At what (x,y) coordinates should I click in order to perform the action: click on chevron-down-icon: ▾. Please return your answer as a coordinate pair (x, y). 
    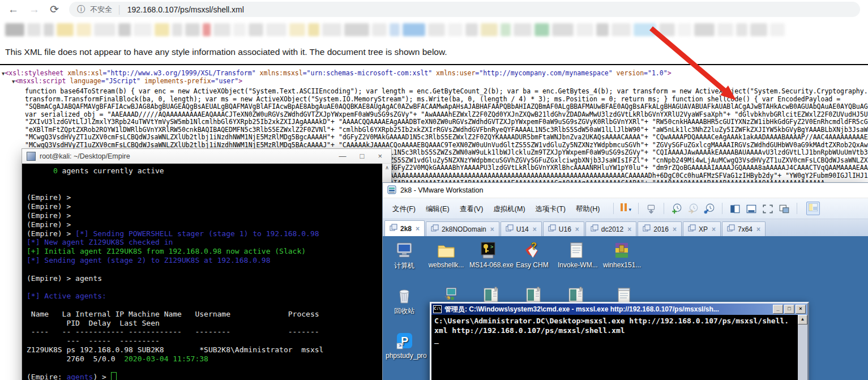
    Looking at the image, I should click on (630, 210).